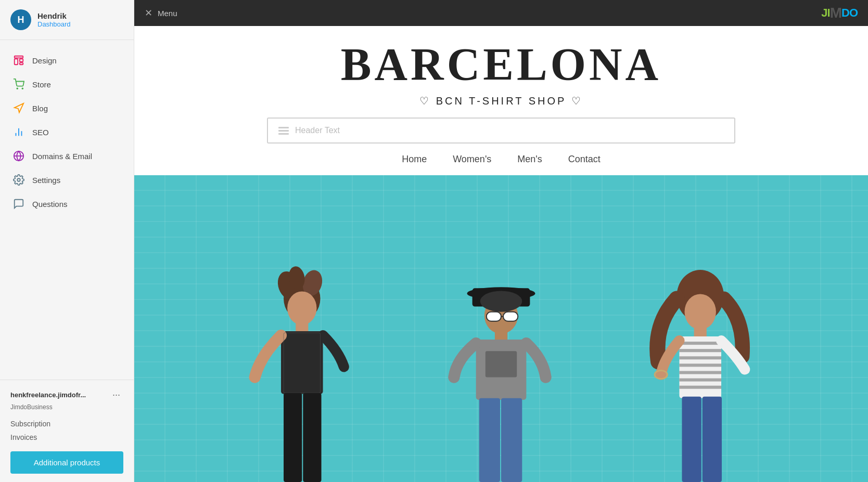 The image size is (868, 482). What do you see at coordinates (54, 24) in the screenshot?
I see `dashboard-link: Dashboard` at bounding box center [54, 24].